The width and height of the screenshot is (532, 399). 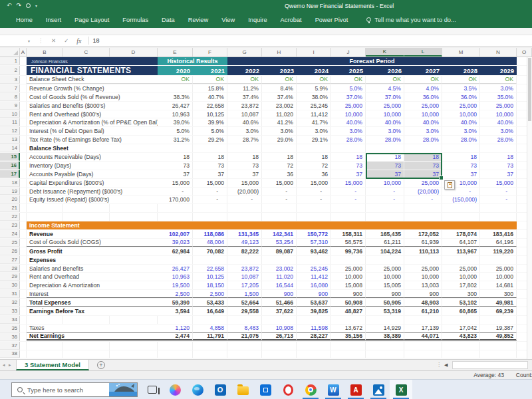 I want to click on cell: 19,500, so click(x=176, y=285).